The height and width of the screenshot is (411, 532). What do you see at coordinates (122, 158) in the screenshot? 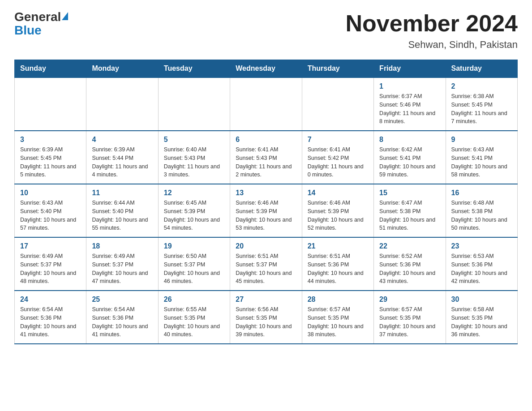
I see `calendar-cell: 4Sunrise: 6:39 AMSunset: 5:44 PMDaylight…` at bounding box center [122, 158].